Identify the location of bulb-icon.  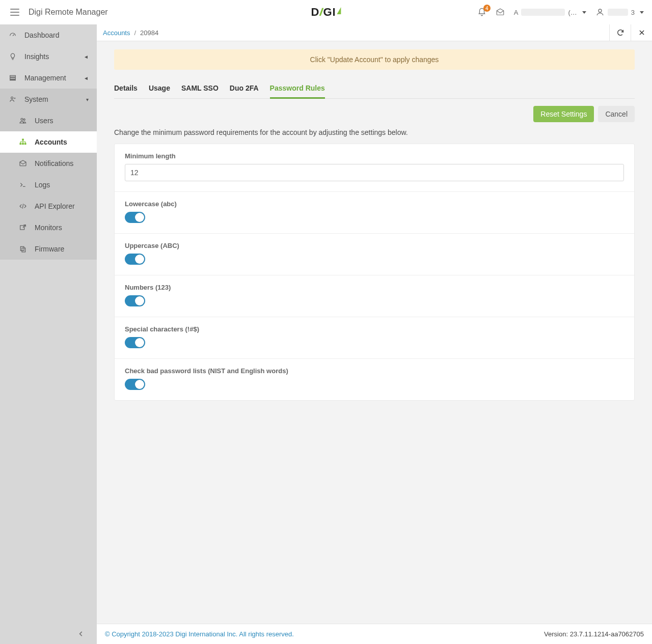
(13, 57).